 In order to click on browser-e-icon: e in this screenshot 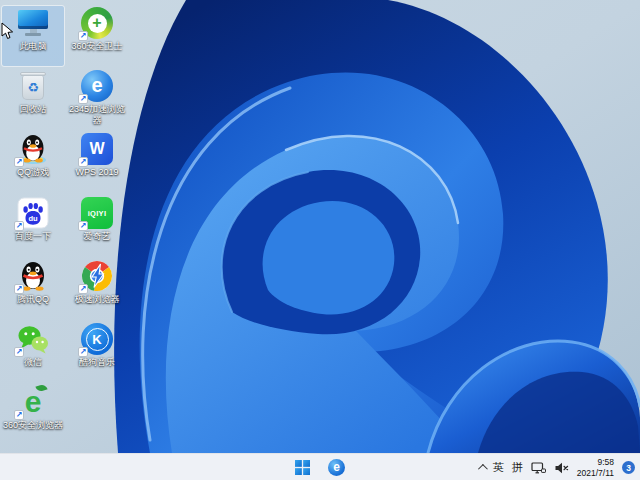, I will do `click(336, 468)`.